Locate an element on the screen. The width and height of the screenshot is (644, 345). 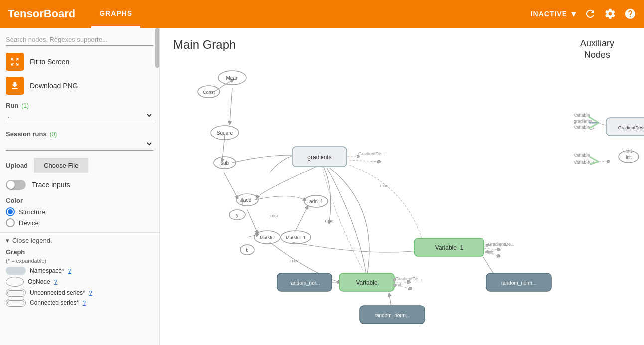
header: TensorBoard GRAPHS INACTIVE ▾ is located at coordinates (322, 14).